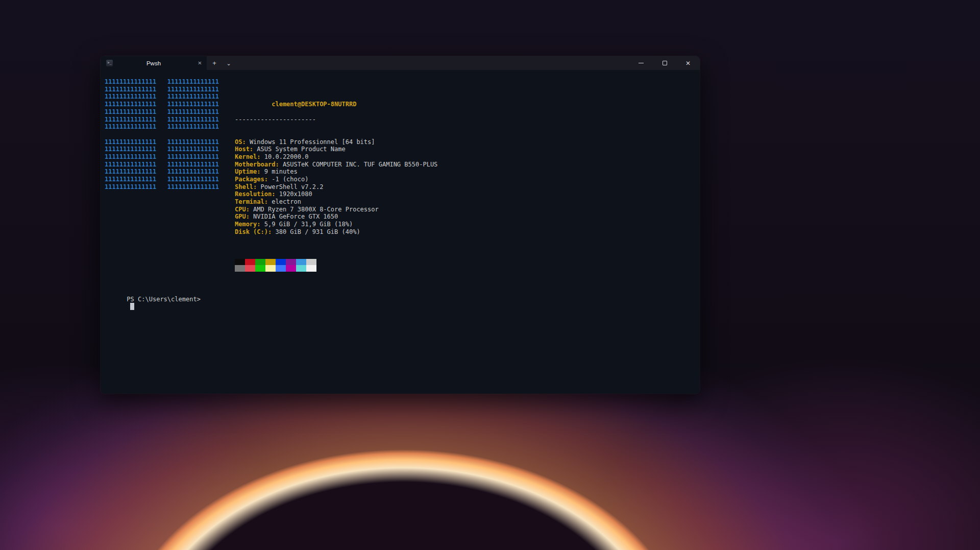 The width and height of the screenshot is (980, 550). I want to click on fetch-entry: Host: ASUS System Product Name, so click(336, 149).